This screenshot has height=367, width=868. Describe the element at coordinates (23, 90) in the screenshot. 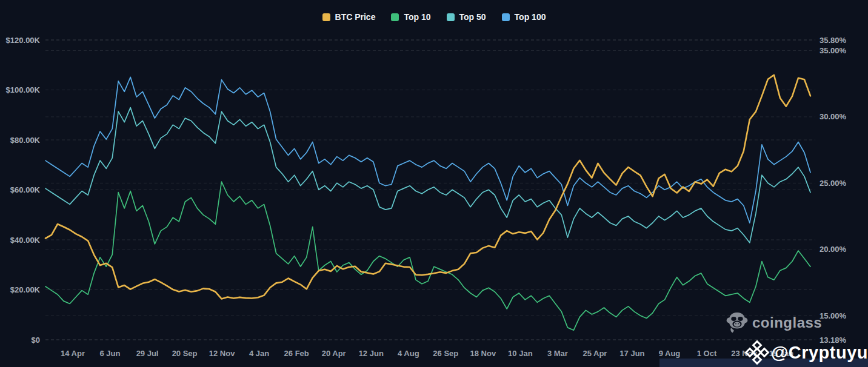

I see `y-axis-left-label: $100.00K` at that location.